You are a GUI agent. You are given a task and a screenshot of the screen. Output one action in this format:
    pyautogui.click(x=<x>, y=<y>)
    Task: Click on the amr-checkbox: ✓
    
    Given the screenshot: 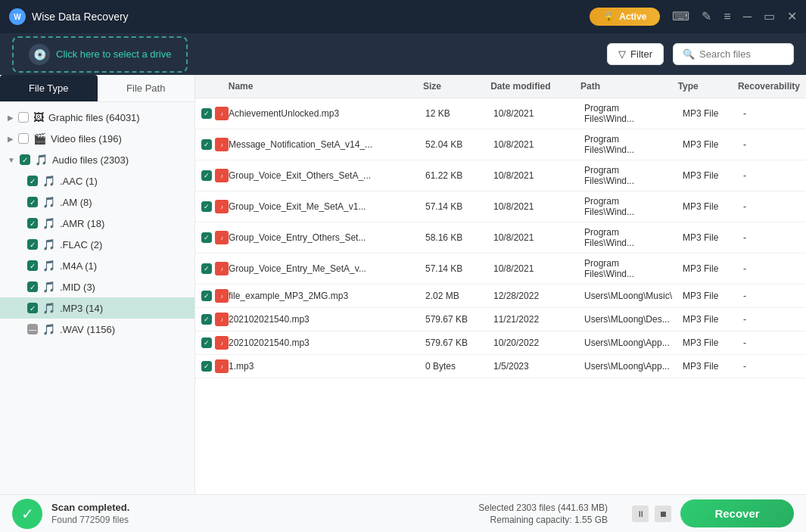 What is the action you would take?
    pyautogui.click(x=33, y=223)
    